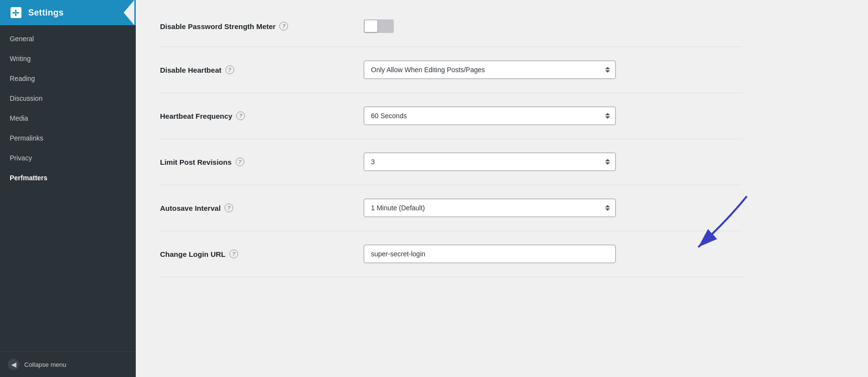 The height and width of the screenshot is (377, 868). I want to click on select-wrapper-autosave-interval: 1 Minute (Default) 2 Minutes 5 Minutes 1…, so click(490, 208).